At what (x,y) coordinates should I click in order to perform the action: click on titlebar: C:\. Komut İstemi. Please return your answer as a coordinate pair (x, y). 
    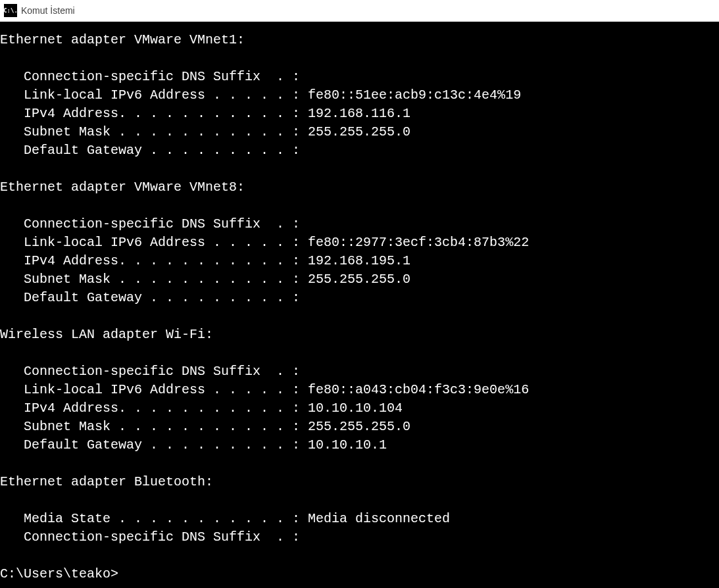
    Looking at the image, I should click on (359, 11).